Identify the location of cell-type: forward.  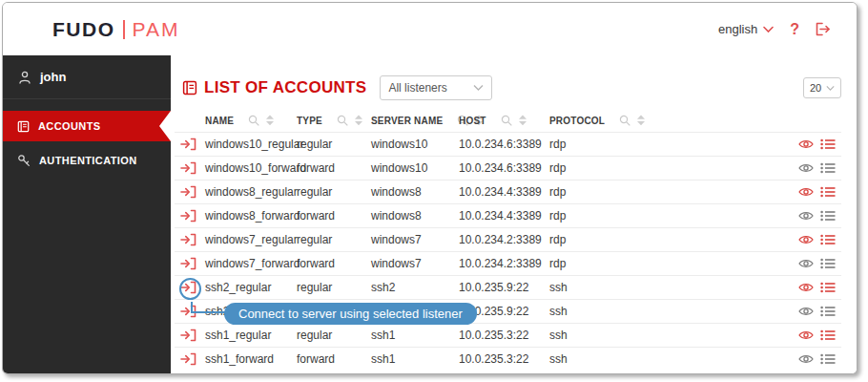
(334, 359).